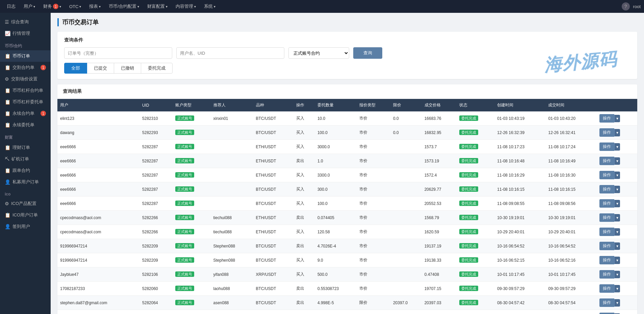 This screenshot has height=314, width=644. What do you see at coordinates (25, 56) in the screenshot?
I see `sidebar-item-coin-order: 📋 币币订单` at bounding box center [25, 56].